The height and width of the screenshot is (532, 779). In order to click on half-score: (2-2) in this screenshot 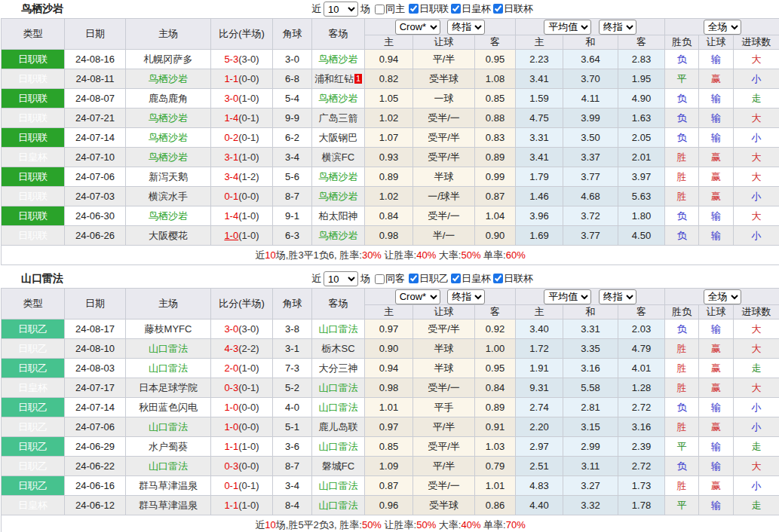, I will do `click(249, 348)`.